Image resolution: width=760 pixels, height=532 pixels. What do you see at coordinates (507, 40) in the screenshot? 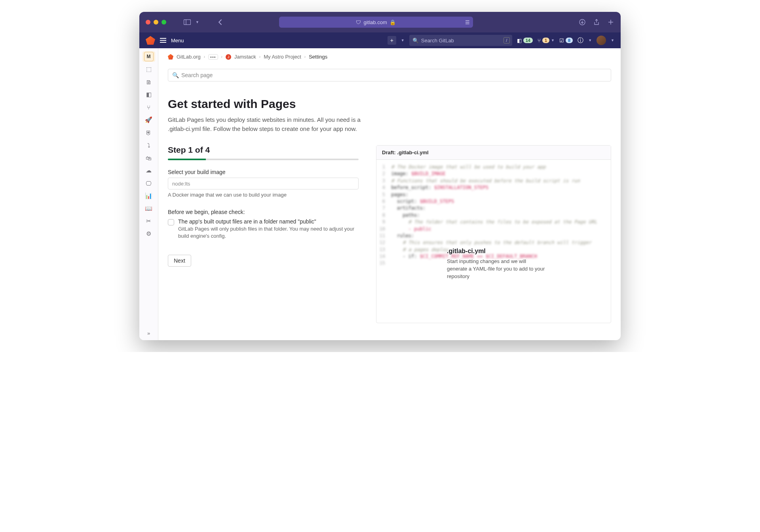
I see `shortcut-hint: /` at bounding box center [507, 40].